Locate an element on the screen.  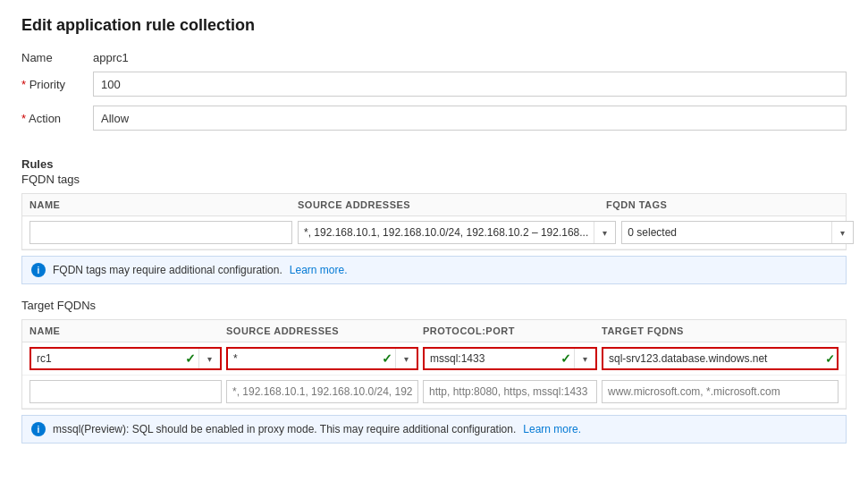
fqdn-tags-chevron: ▾ is located at coordinates (842, 232).